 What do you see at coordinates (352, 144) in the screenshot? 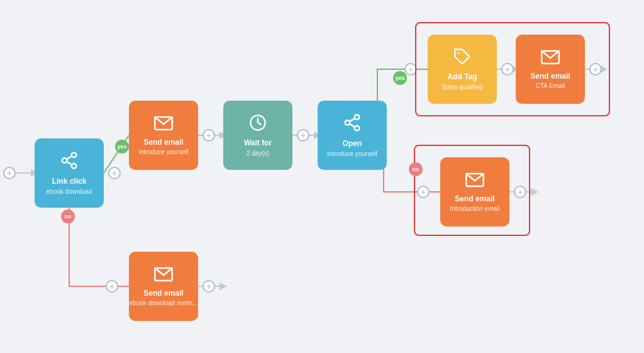
I see `node-open-title: Open` at bounding box center [352, 144].